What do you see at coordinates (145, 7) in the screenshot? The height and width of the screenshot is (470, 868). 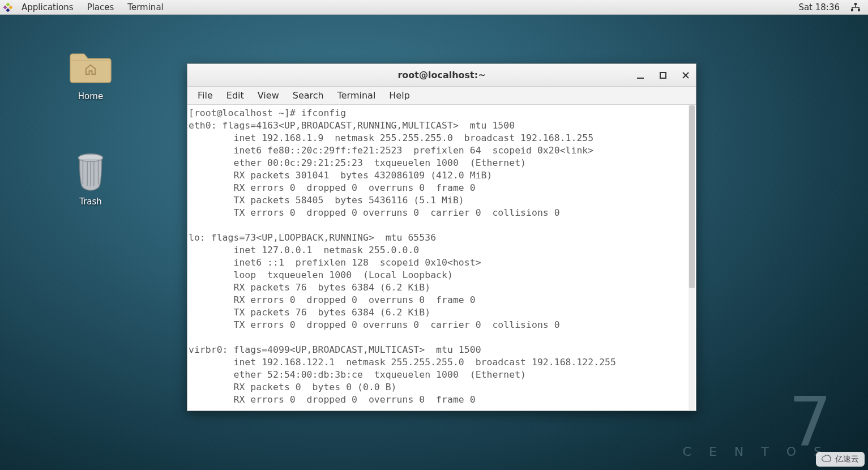 I see `panel-menu-terminal: Terminal` at bounding box center [145, 7].